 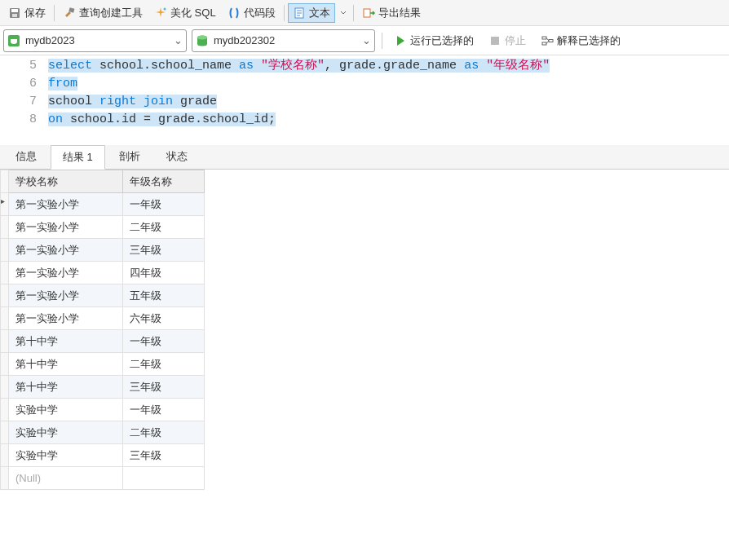 I want to click on export-label: 导出结果, so click(x=400, y=13).